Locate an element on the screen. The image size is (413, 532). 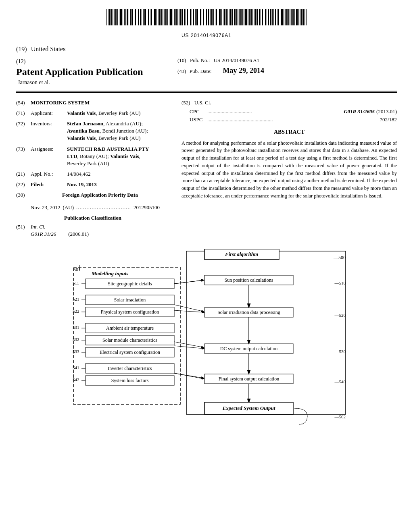
cpc-label: CPC is located at coordinates (198, 112).